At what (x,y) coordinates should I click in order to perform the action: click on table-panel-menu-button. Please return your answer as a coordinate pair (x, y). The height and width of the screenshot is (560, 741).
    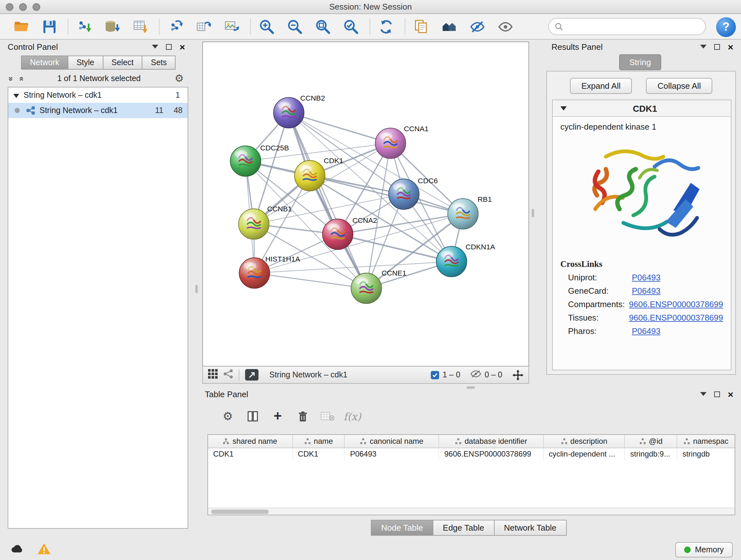
    Looking at the image, I should click on (703, 394).